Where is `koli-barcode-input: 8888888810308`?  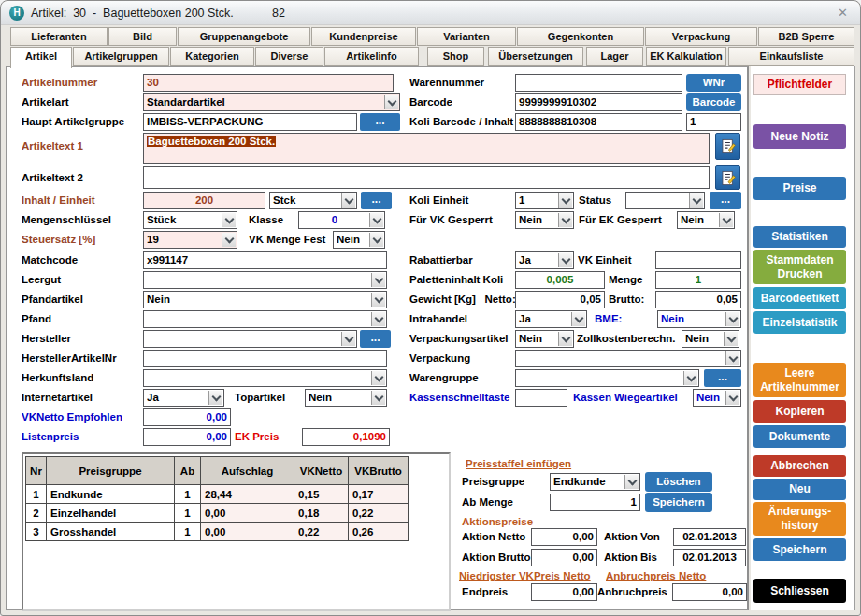 koli-barcode-input: 8888888810308 is located at coordinates (598, 122).